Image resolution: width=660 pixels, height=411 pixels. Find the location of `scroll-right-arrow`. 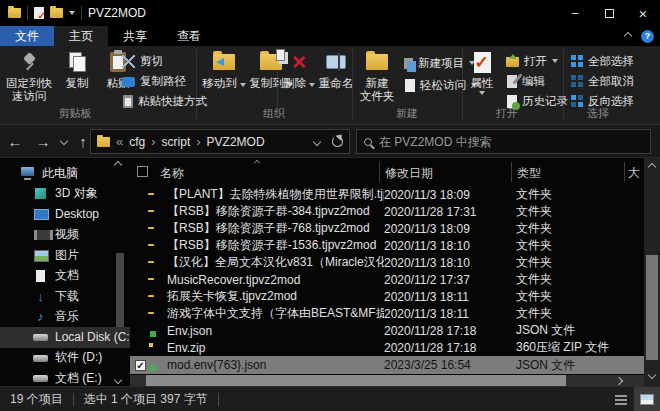

scroll-right-arrow is located at coordinates (619, 381).